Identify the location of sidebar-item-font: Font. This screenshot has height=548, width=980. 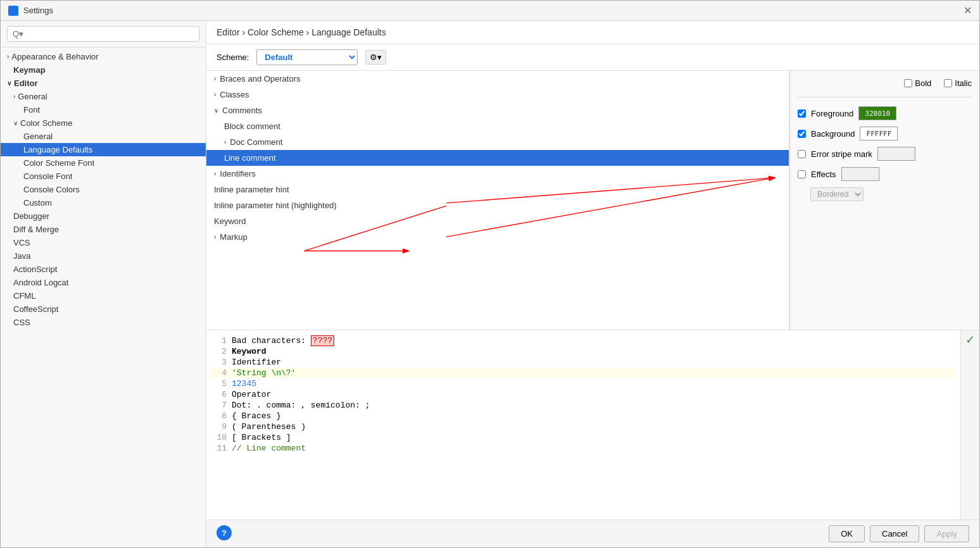
(103, 110).